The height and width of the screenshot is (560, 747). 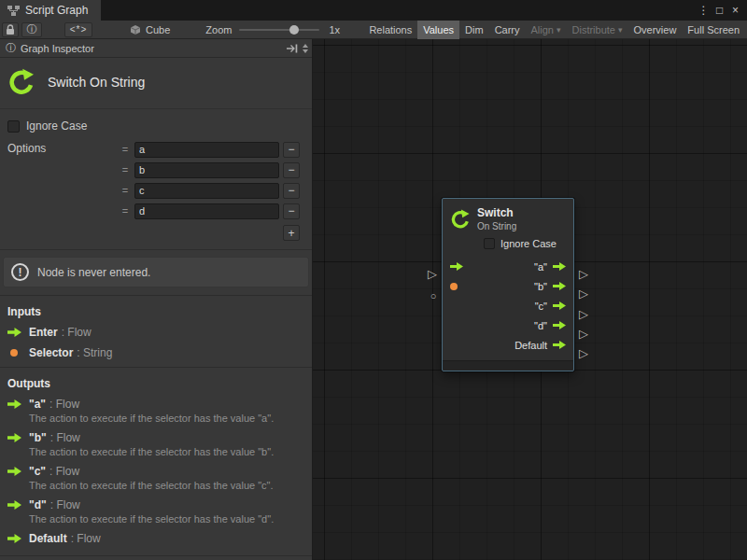 What do you see at coordinates (292, 49) in the screenshot?
I see `dock-icon` at bounding box center [292, 49].